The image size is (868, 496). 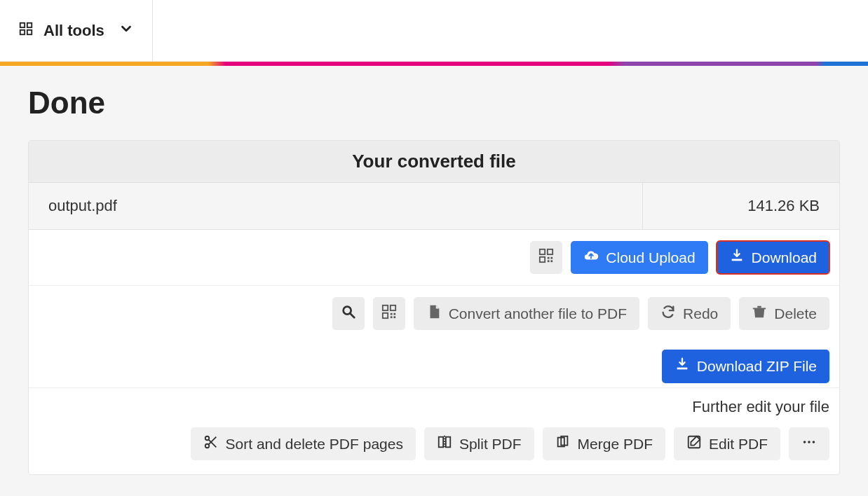 I want to click on file-size: 141.26 KB, so click(x=741, y=206).